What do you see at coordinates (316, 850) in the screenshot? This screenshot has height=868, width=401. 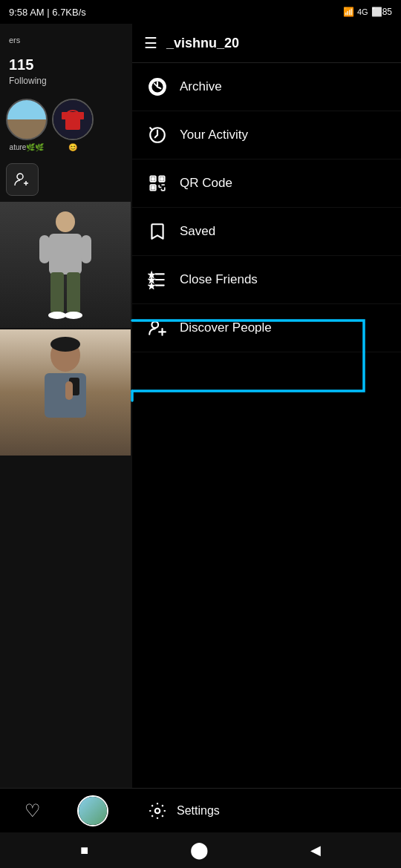 I see `android-back-btn: ◀` at bounding box center [316, 850].